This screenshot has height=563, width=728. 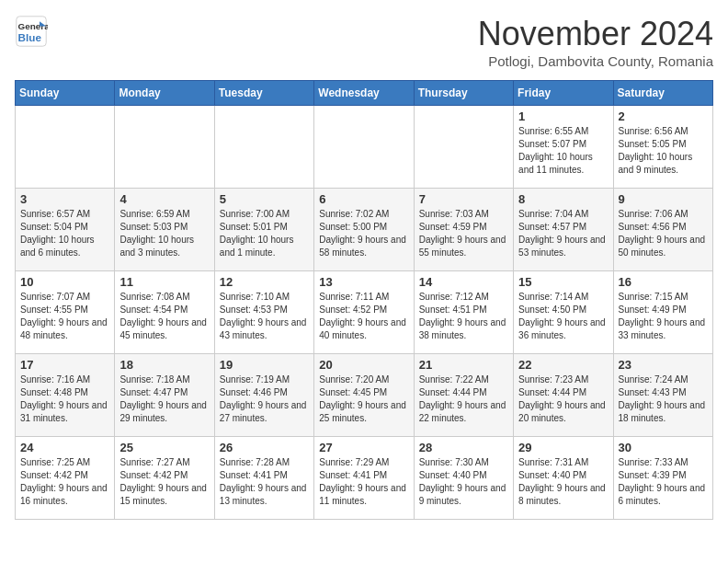 I want to click on month-title: November 2024, so click(x=596, y=34).